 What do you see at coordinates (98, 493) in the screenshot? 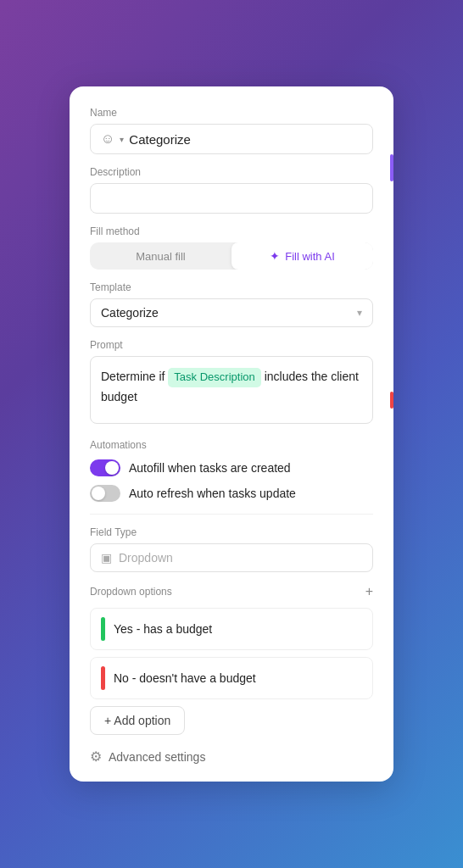
I see `autorefresh-toggle-thumb` at bounding box center [98, 493].